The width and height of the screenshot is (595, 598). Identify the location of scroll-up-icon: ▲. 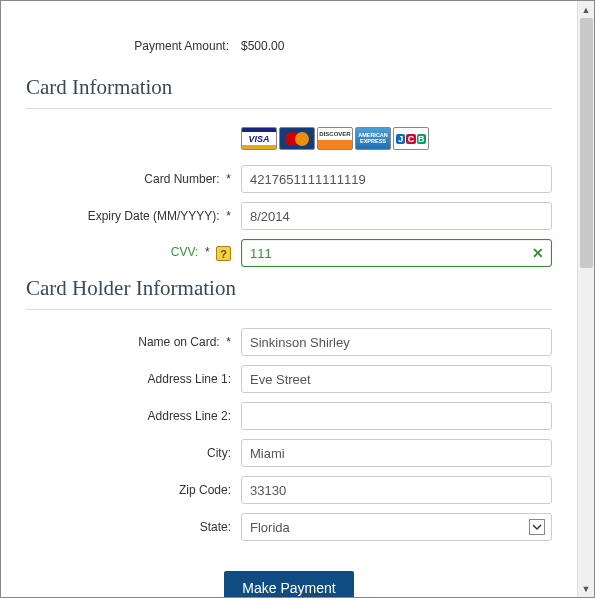
(586, 10).